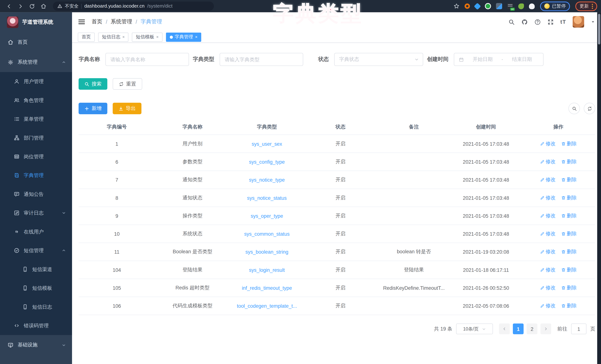  What do you see at coordinates (93, 108) in the screenshot?
I see `add-button: 新增` at bounding box center [93, 108].